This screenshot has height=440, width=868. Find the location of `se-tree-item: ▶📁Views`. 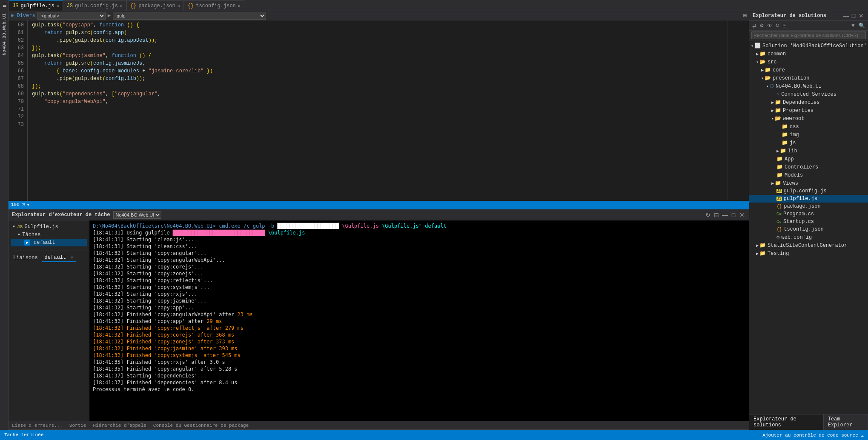

se-tree-item: ▶📁Views is located at coordinates (809, 183).